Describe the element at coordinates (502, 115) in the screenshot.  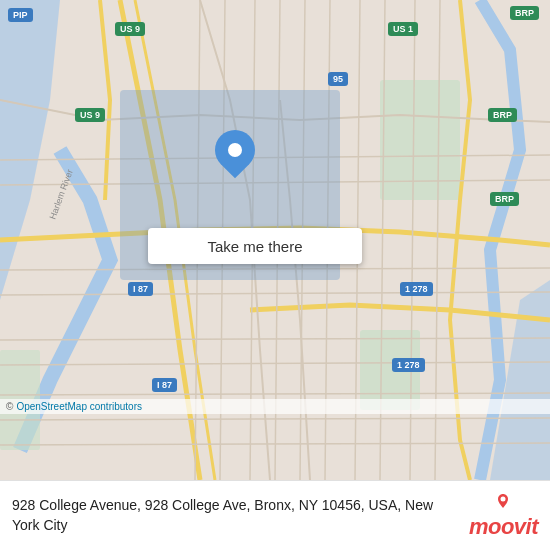
I see `brp-mid-badge: BRP` at that location.